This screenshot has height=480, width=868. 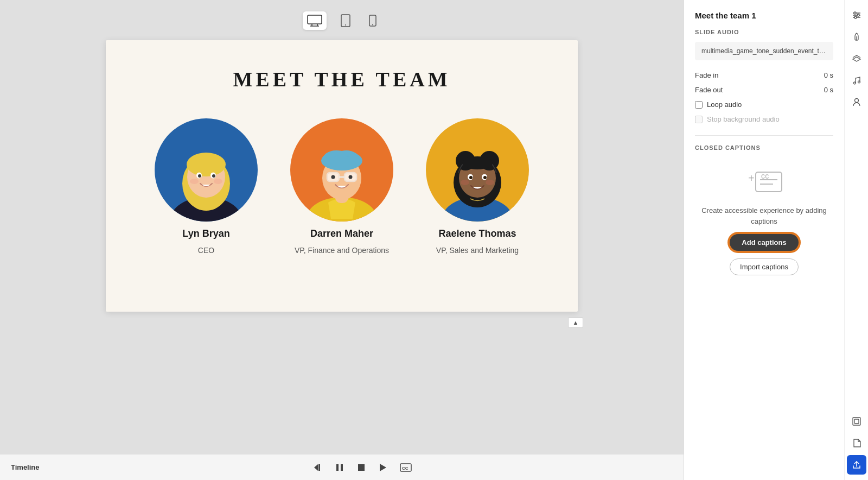 What do you see at coordinates (342, 467) in the screenshot?
I see `timeline-bar: Timeline CC` at bounding box center [342, 467].